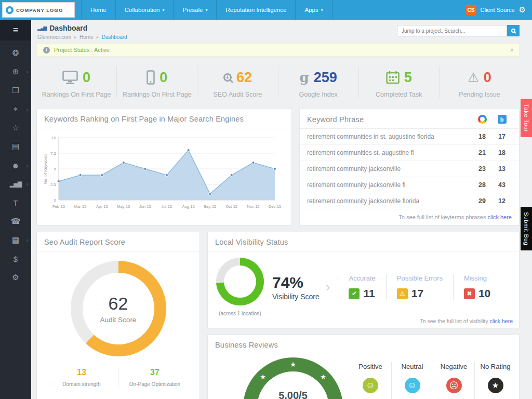 Image resolution: width=532 pixels, height=399 pixels. What do you see at coordinates (98, 10) in the screenshot?
I see `nav-item-home: Home` at bounding box center [98, 10].